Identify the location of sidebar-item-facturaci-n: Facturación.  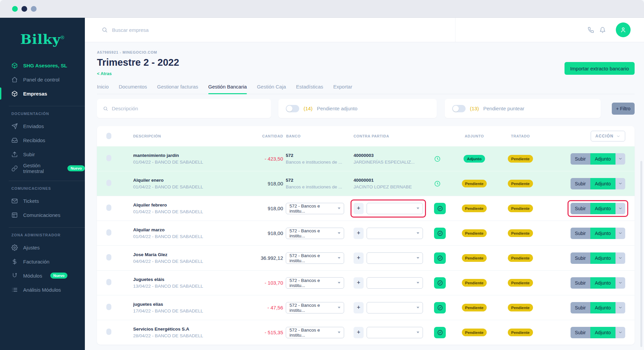
(42, 261).